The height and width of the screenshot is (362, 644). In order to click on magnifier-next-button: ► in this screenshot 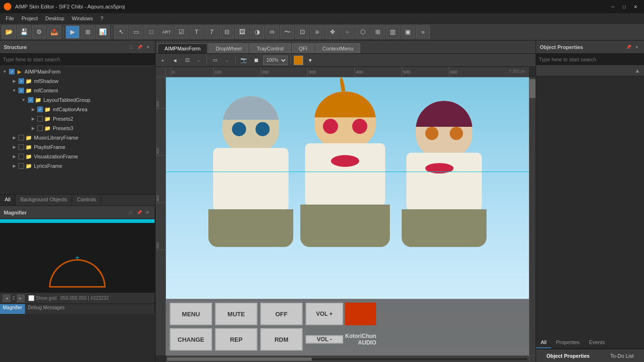, I will do `click(21, 298)`.